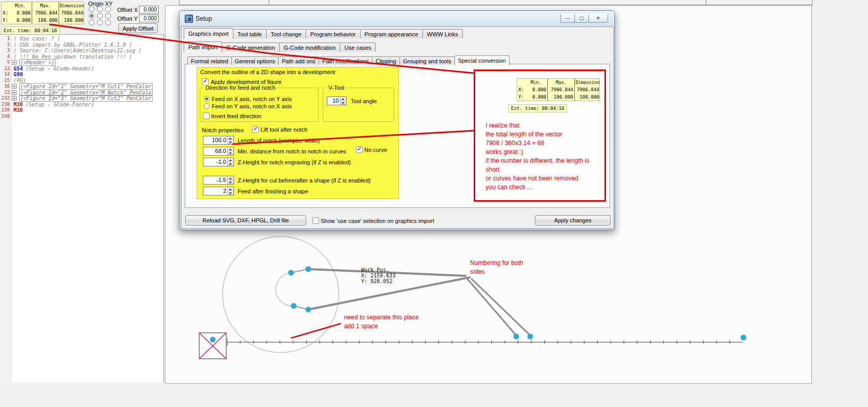 Image resolution: width=868 pixels, height=407 pixels. Describe the element at coordinates (561, 90) in the screenshot. I see `x-max: 7906.844` at that location.